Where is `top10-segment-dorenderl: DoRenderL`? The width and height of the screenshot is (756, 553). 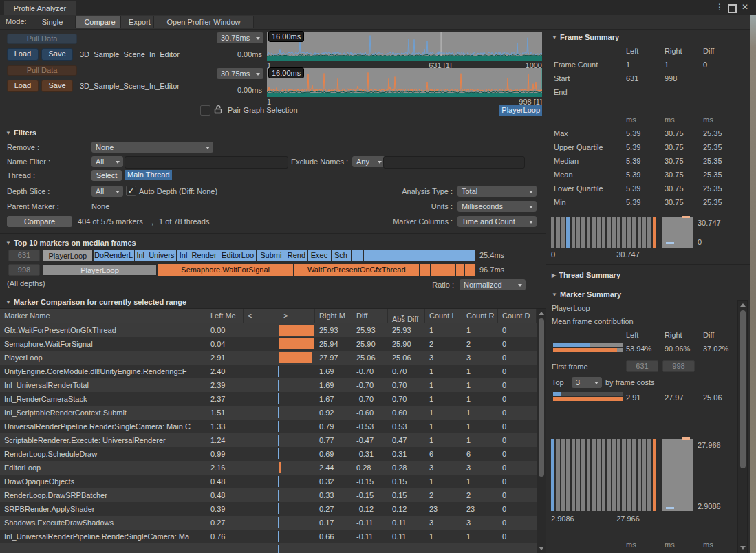
top10-segment-dorenderl: DoRenderL is located at coordinates (114, 256).